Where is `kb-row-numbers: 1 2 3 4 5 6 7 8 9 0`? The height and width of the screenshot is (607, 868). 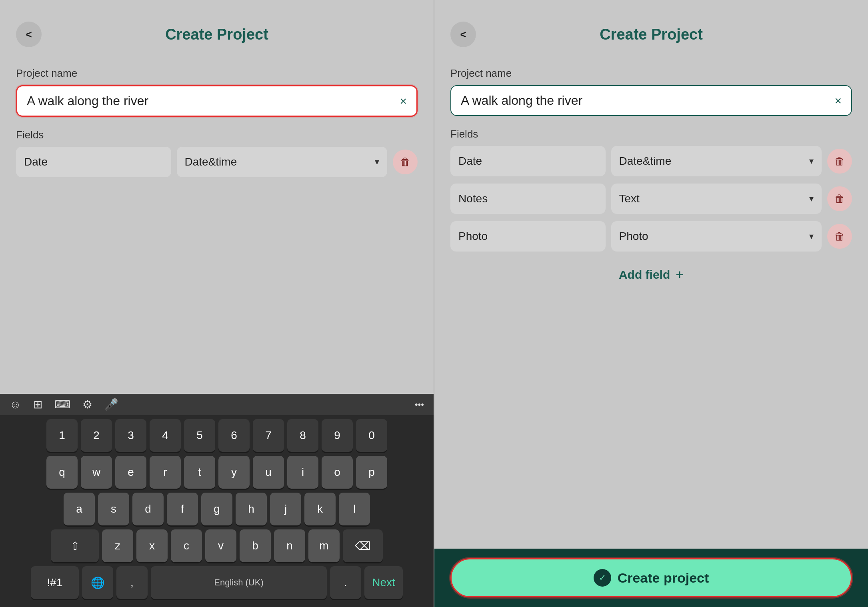 kb-row-numbers: 1 2 3 4 5 6 7 8 9 0 is located at coordinates (217, 435).